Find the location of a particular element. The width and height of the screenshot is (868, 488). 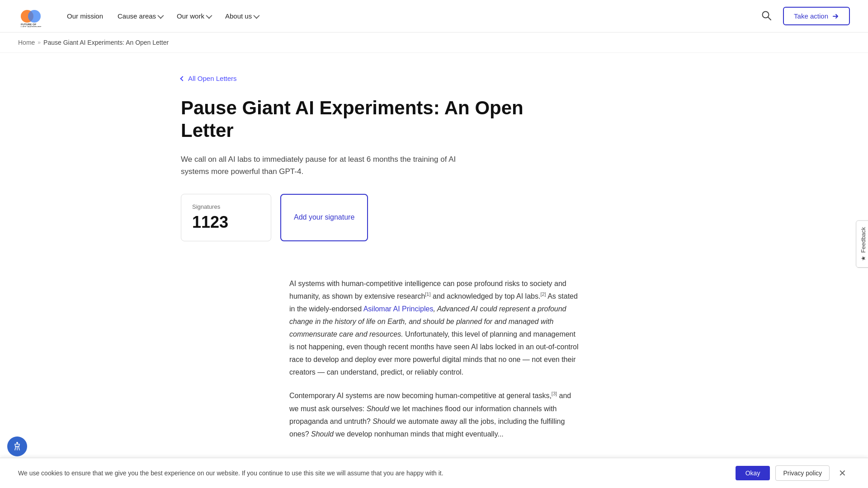

breadcrumb: Home » Pause Giant AI Experiments: An Op… is located at coordinates (434, 42).